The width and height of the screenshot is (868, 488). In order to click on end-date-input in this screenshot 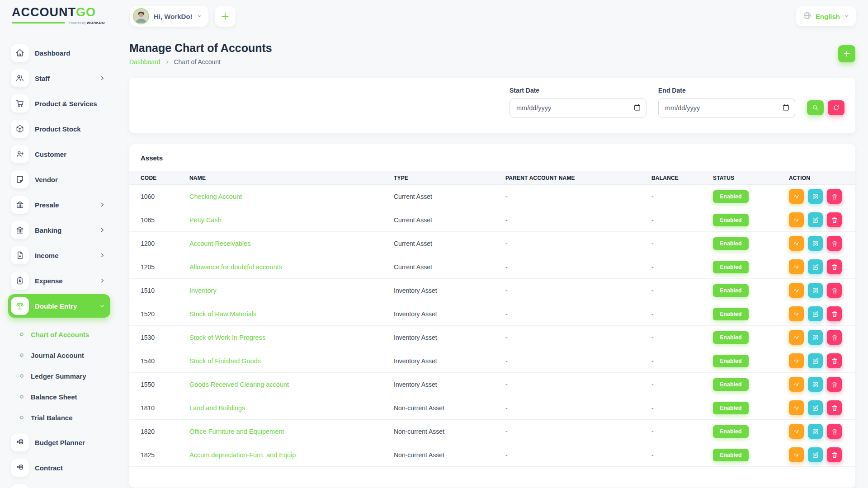, I will do `click(727, 108)`.